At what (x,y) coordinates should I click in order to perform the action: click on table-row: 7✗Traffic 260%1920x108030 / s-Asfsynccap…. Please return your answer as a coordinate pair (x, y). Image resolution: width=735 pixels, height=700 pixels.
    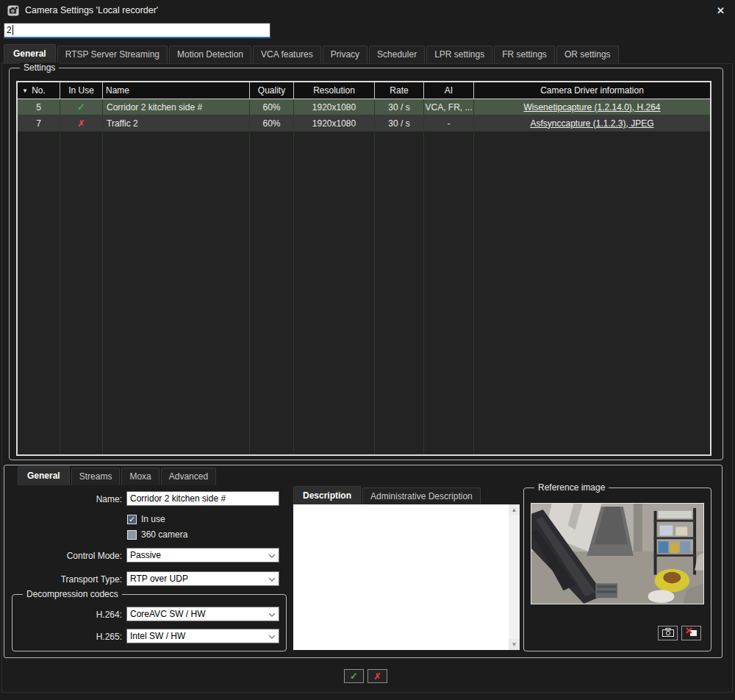
    Looking at the image, I should click on (364, 124).